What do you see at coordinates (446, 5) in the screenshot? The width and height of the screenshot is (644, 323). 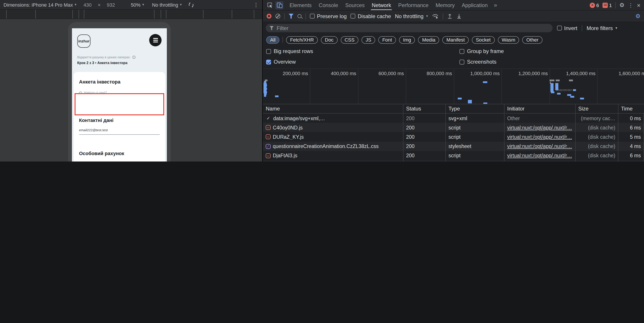 I see `tab-memory: Memory` at bounding box center [446, 5].